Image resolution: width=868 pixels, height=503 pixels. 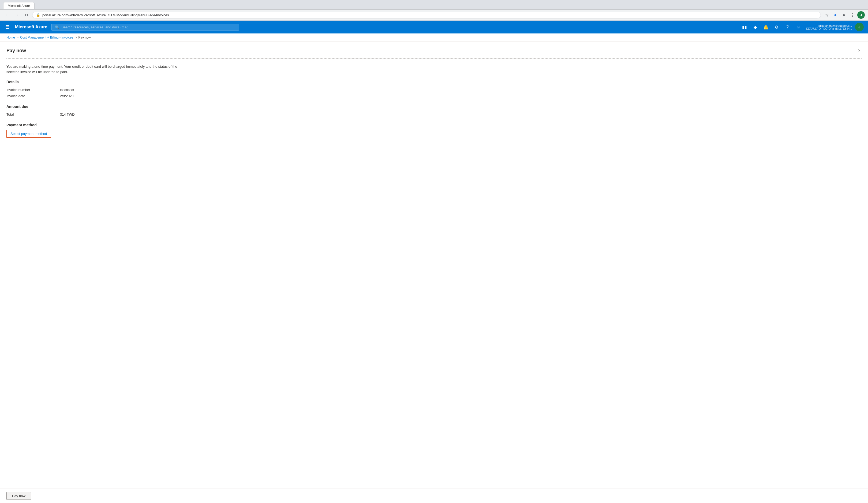 I want to click on breadcrumb-current: Pay now, so click(x=84, y=37).